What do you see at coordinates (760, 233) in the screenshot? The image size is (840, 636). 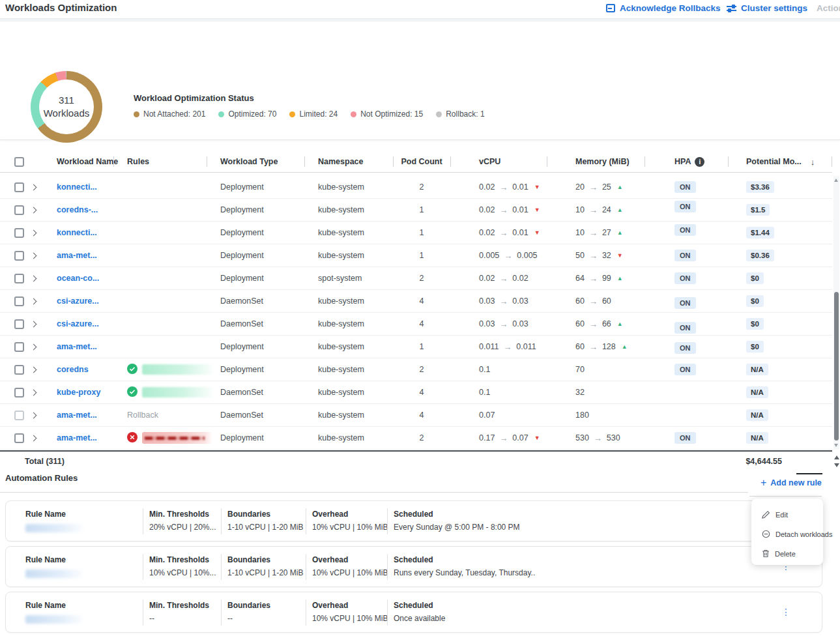 I see `potential-savings-badge: $1.44` at bounding box center [760, 233].